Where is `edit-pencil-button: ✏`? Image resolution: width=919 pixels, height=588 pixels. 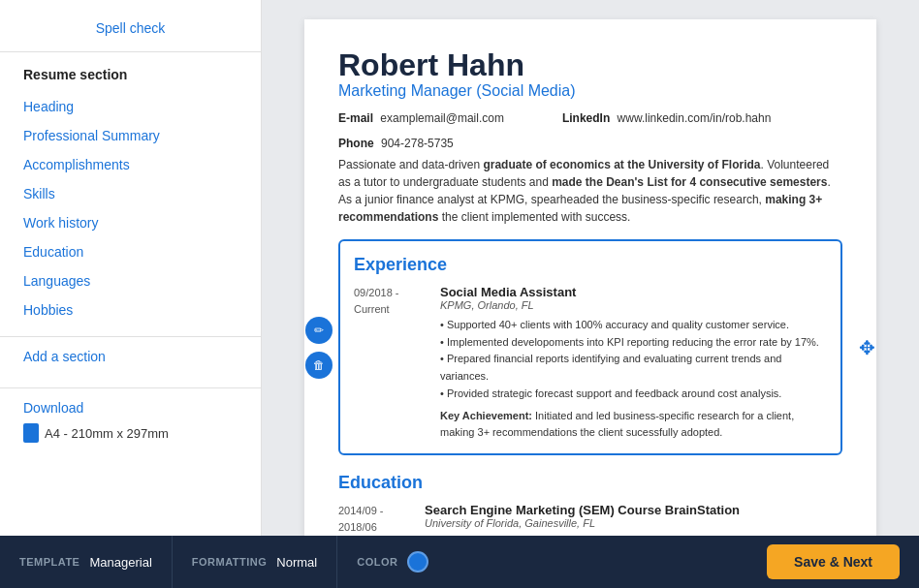 edit-pencil-button: ✏ is located at coordinates (319, 330).